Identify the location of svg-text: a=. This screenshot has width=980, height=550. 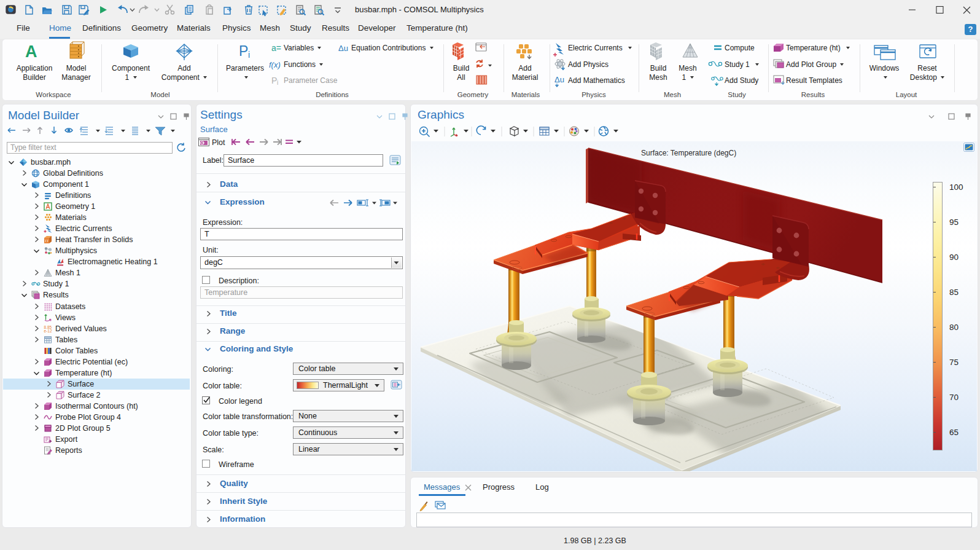
(276, 48).